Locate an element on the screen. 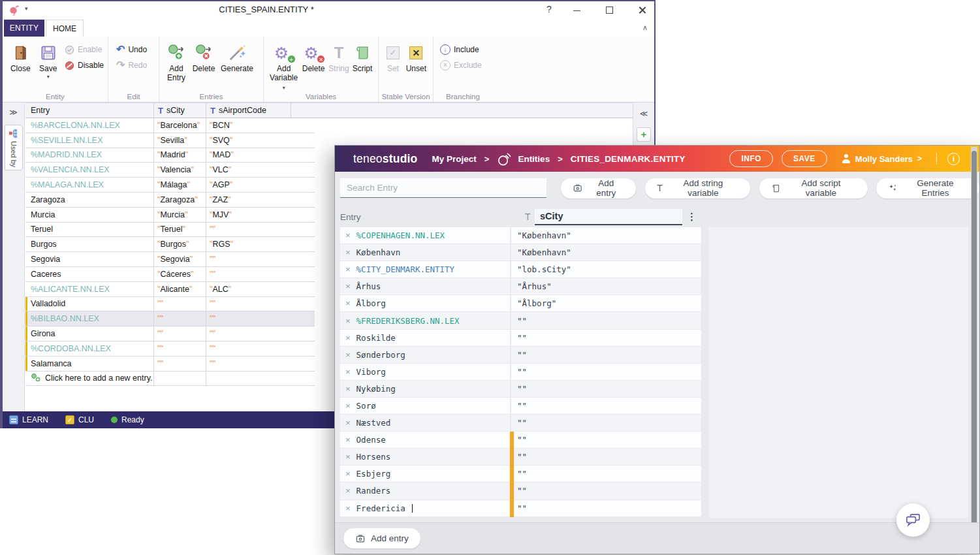 Image resolution: width=980 pixels, height=555 pixels. table-row: ×Sønderborg is located at coordinates (521, 355).